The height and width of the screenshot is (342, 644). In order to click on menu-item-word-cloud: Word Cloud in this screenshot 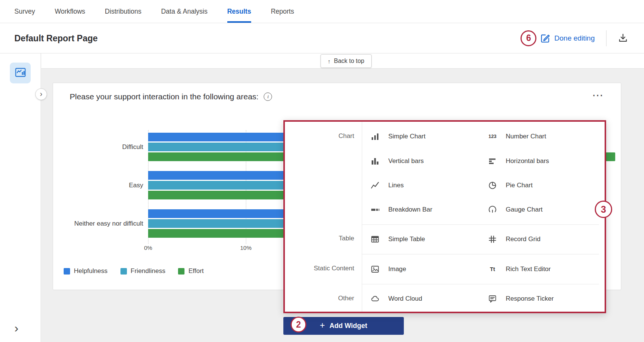, I will do `click(396, 299)`.